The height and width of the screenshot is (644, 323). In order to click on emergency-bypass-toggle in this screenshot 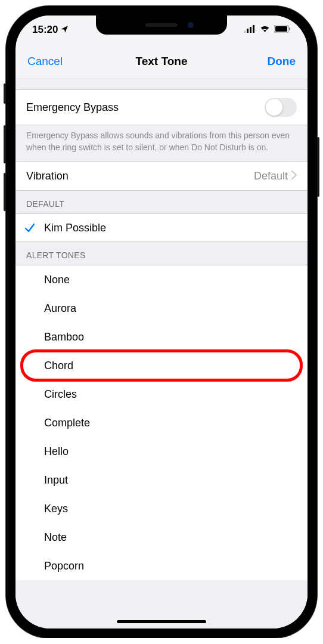, I will do `click(281, 107)`.